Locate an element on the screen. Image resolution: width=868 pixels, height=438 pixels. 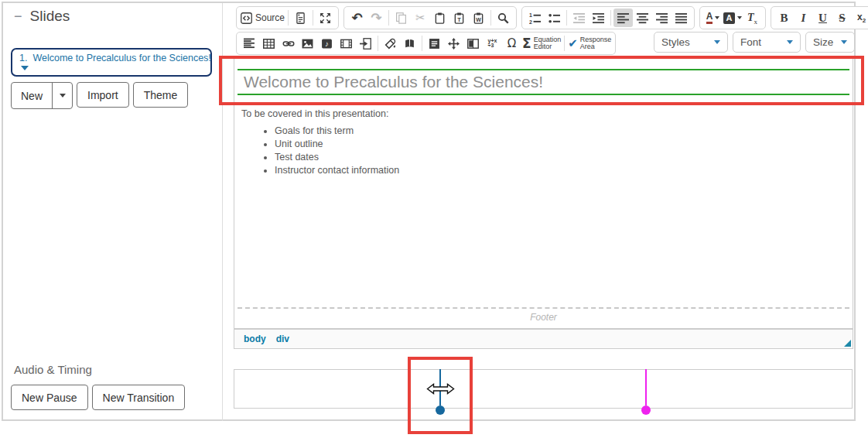
text-color-button: A is located at coordinates (713, 18).